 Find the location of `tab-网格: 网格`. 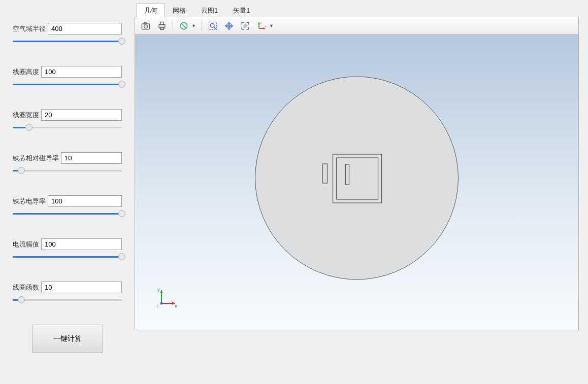

tab-网格: 网格 is located at coordinates (179, 10).